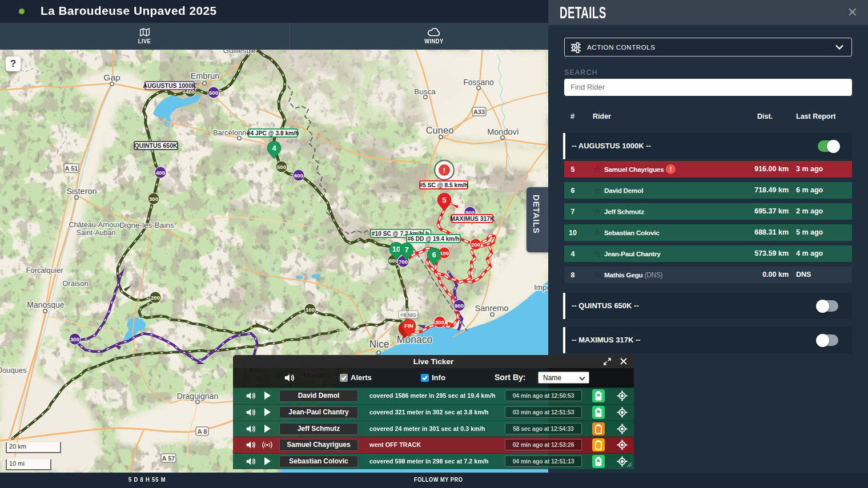  I want to click on svg-text: Monaco, so click(415, 340).